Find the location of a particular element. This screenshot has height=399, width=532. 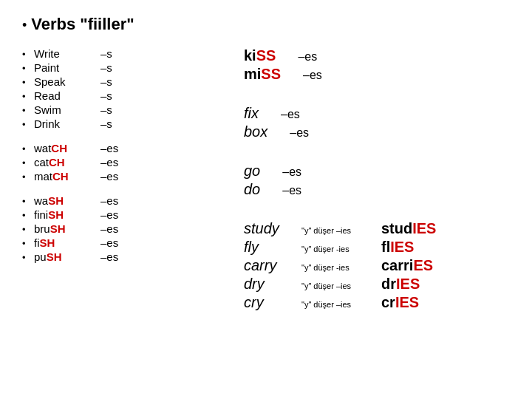

cry-result: crIES is located at coordinates (400, 303).